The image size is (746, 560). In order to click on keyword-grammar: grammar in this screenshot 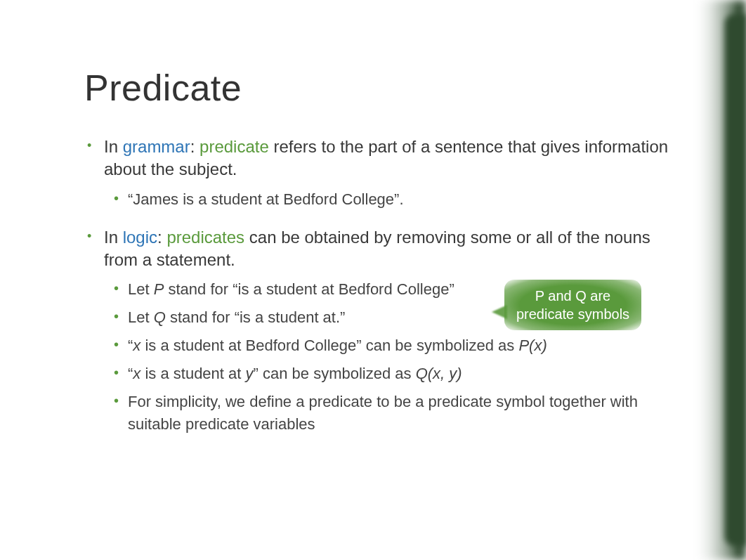, I will do `click(157, 146)`.